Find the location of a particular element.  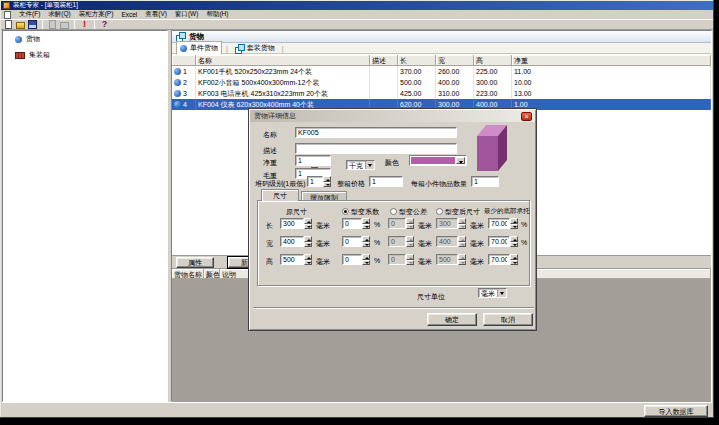

sidebar-item-container: 集装箱 is located at coordinates (85, 55).